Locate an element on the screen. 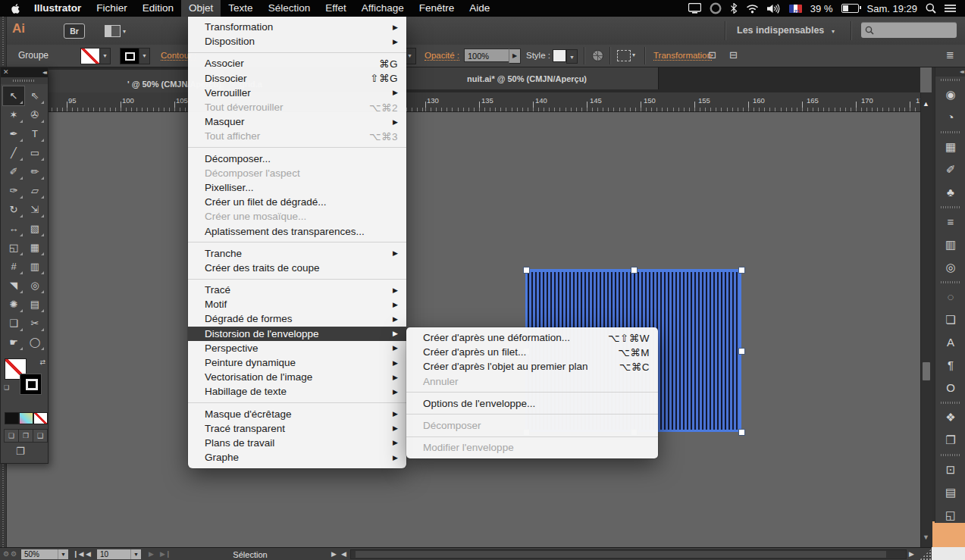 The width and height of the screenshot is (965, 560). display-icon is located at coordinates (694, 8).